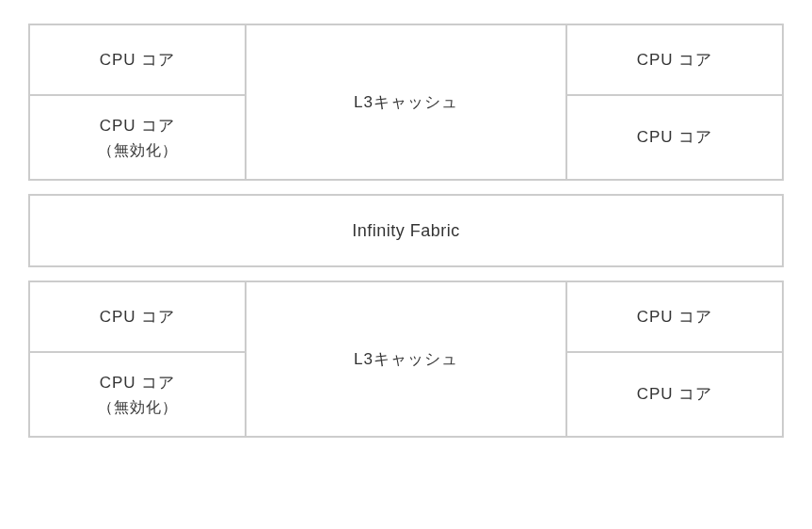  What do you see at coordinates (406, 231) in the screenshot?
I see `infinity-fabric: Infinity Fabric` at bounding box center [406, 231].